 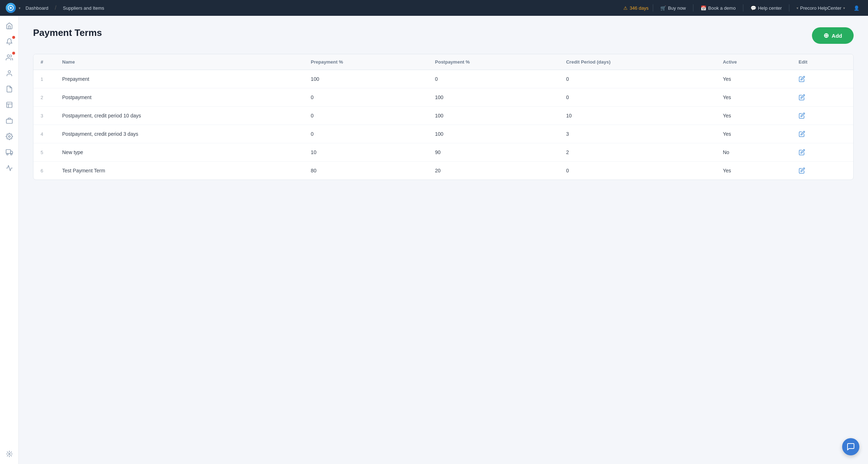 I want to click on page-title: Payment Terms, so click(x=68, y=33).